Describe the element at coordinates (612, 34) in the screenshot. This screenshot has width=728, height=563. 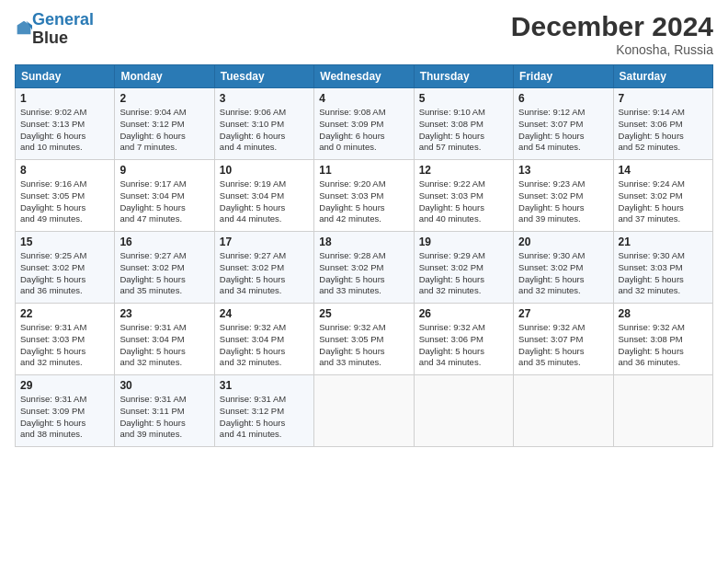
I see `title-block: December 2024 Konosha, Russia` at that location.